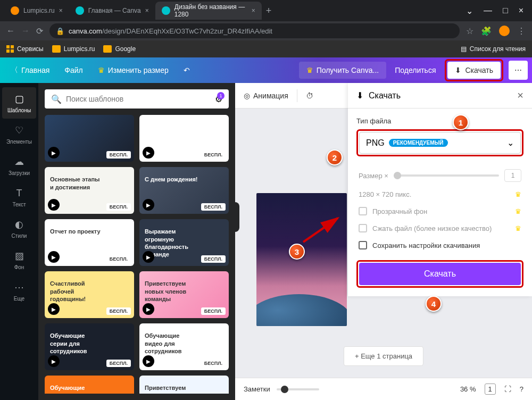 The image size is (532, 400). What do you see at coordinates (19, 229) in the screenshot?
I see `sidebar-styles: ◐Стили` at bounding box center [19, 229].